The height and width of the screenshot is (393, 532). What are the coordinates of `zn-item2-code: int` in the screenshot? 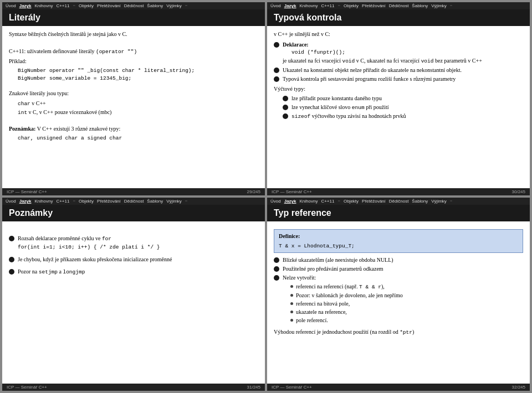 It's located at (22, 113).